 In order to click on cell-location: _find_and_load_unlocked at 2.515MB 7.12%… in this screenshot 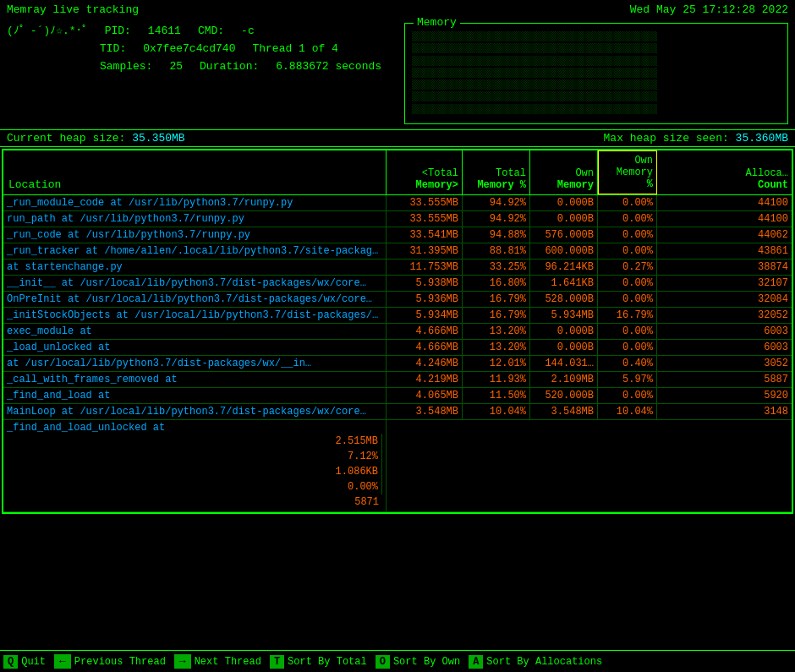, I will do `click(195, 466)`.